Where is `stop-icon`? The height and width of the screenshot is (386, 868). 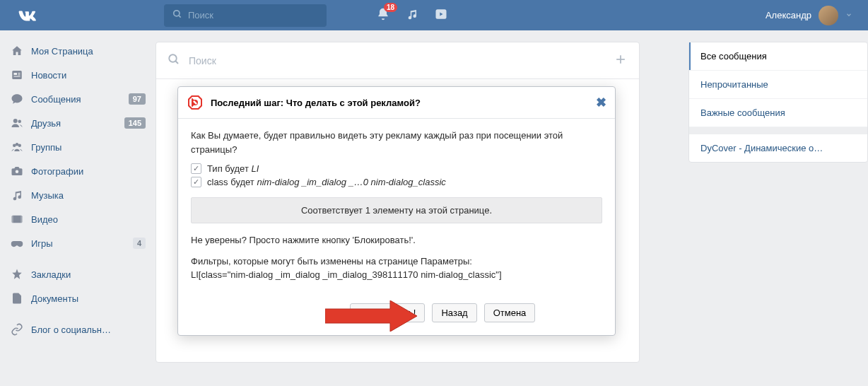
stop-icon is located at coordinates (195, 103).